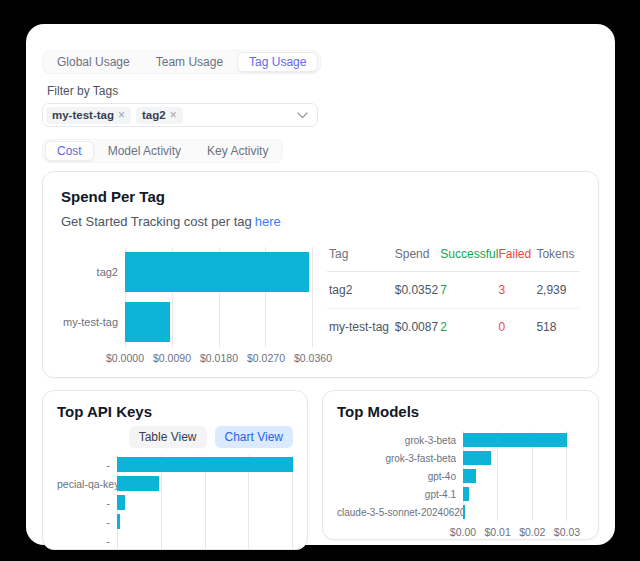  I want to click on tab-model-activity: Model Activity, so click(144, 151).